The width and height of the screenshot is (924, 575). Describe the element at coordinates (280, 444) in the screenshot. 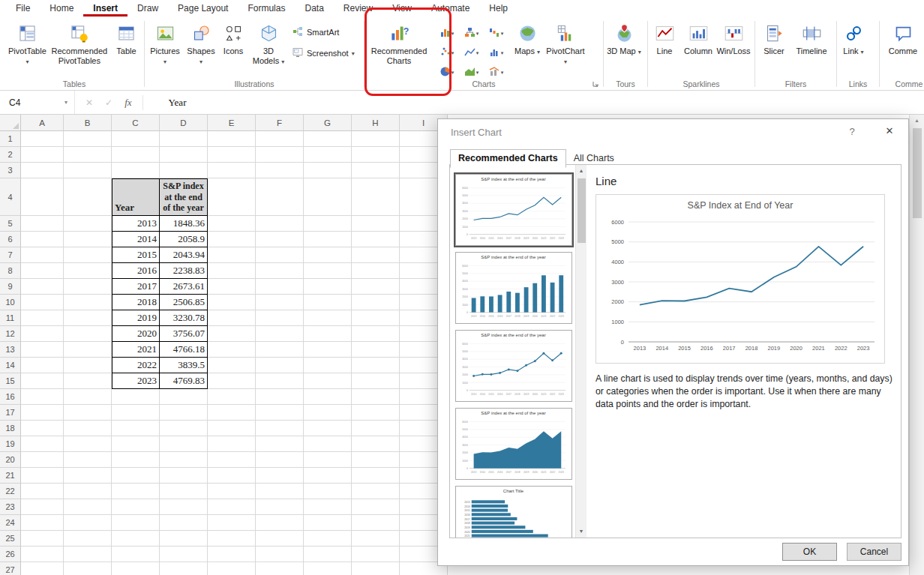

I see `cell-F19` at that location.